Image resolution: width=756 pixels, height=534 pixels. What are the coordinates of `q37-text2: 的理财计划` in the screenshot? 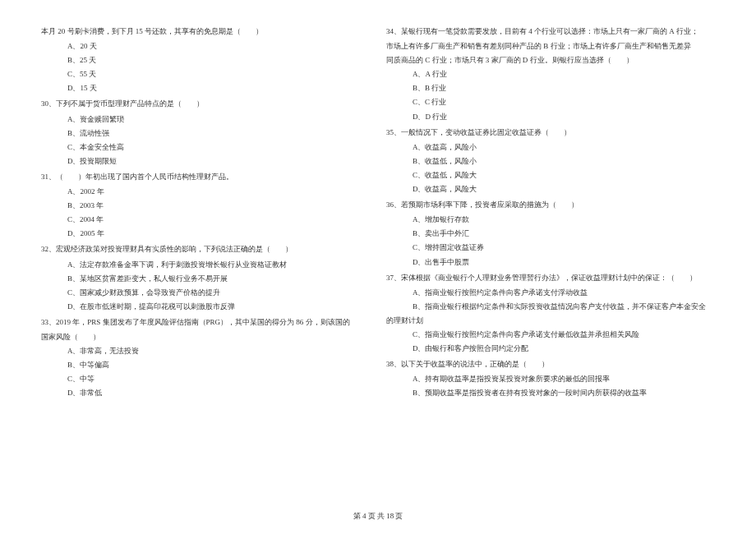 It's located at (551, 320).